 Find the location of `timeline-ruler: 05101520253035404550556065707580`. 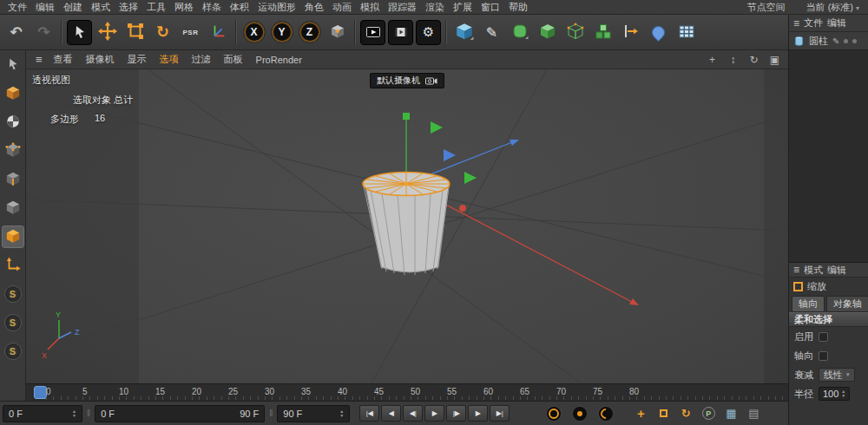

timeline-ruler: 05101520253035404550556065707580 is located at coordinates (407, 392).